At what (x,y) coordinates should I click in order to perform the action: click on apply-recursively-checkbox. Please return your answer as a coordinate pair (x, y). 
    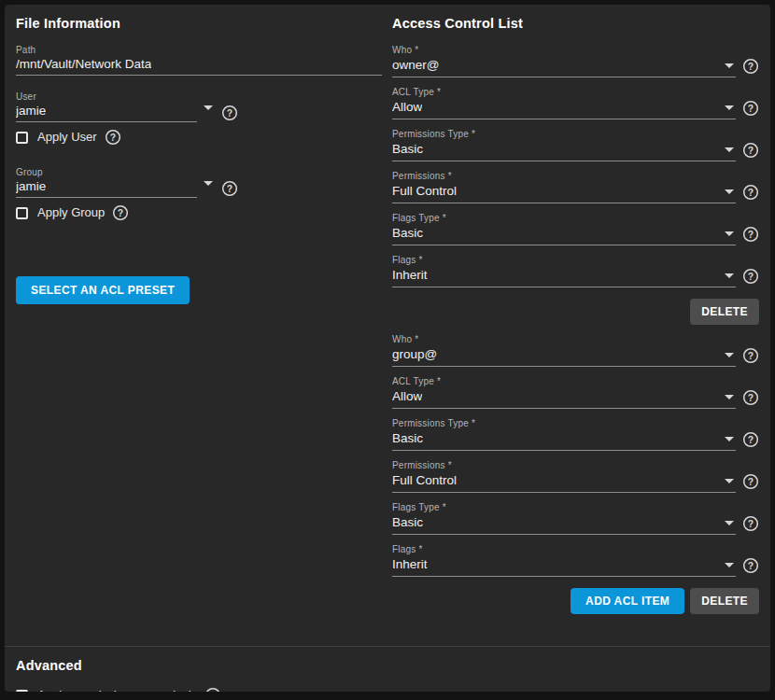
    Looking at the image, I should click on (22, 691).